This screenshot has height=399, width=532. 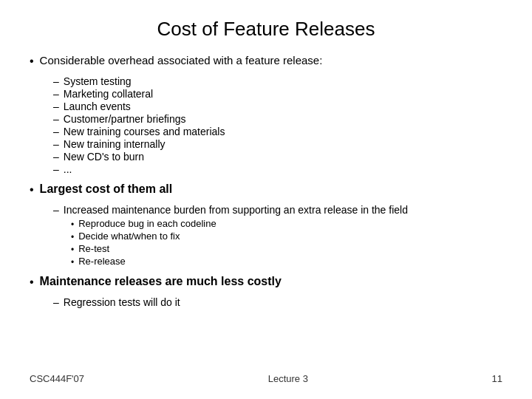 I want to click on sub-item-b2: – Increased maintenance burden from supp…, so click(x=278, y=210).